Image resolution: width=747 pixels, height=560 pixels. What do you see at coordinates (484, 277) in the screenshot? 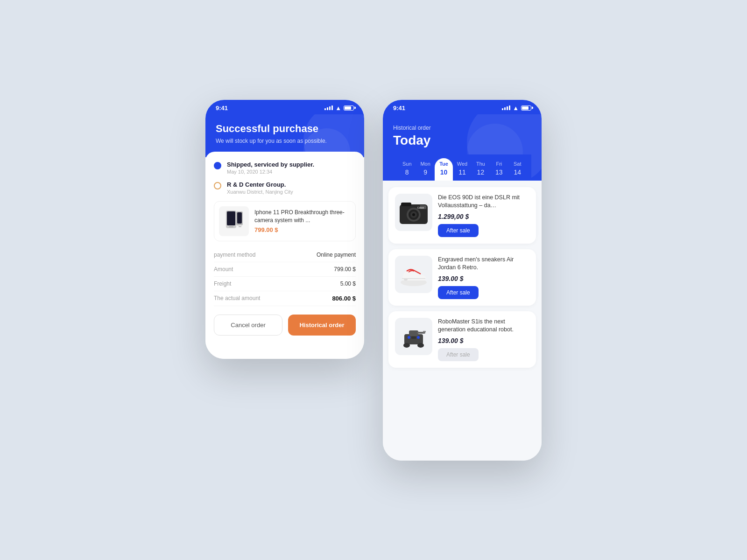
I see `order-content-sneakers: Engraved men's sneakers Air Jordan 6 Ret…` at bounding box center [484, 277].